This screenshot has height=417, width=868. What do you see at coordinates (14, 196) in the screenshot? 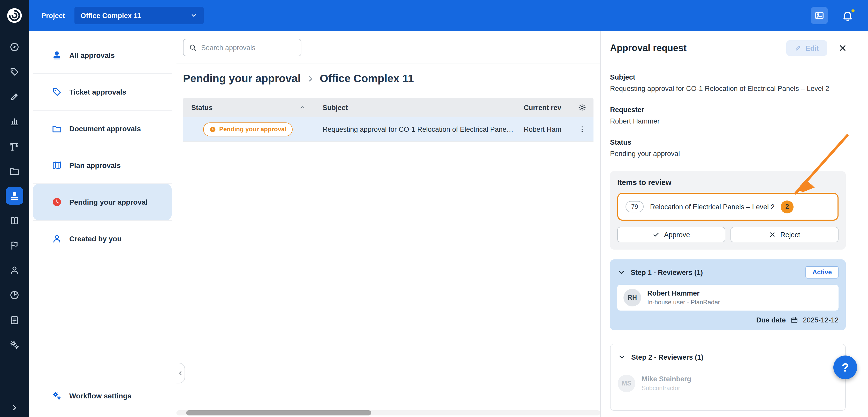
I see `rail-item-approvals` at bounding box center [14, 196].